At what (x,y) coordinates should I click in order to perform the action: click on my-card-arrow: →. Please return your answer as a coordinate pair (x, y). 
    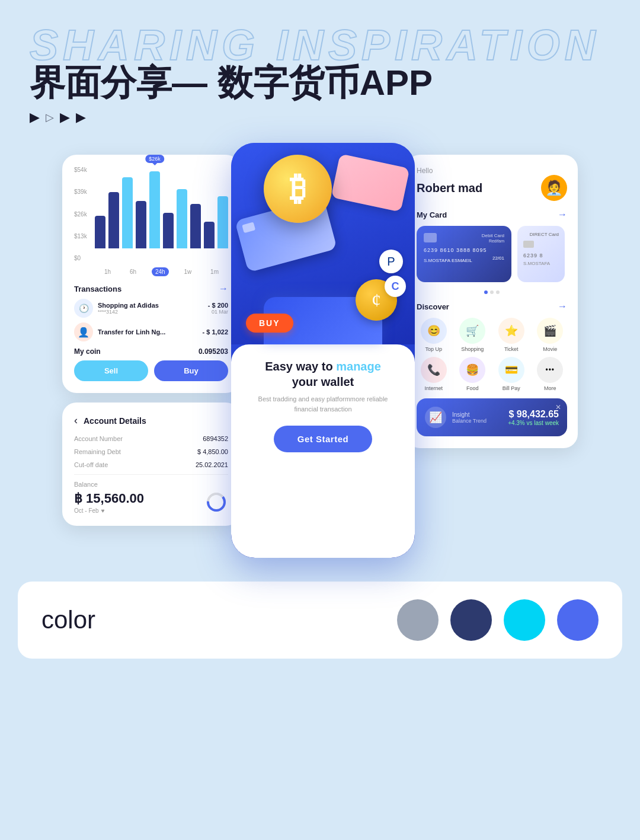
    Looking at the image, I should click on (562, 215).